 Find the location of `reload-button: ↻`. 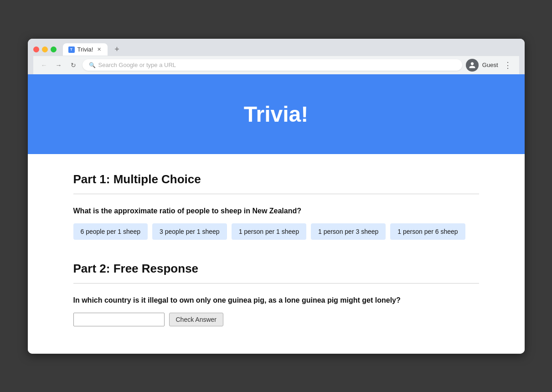

reload-button: ↻ is located at coordinates (73, 65).